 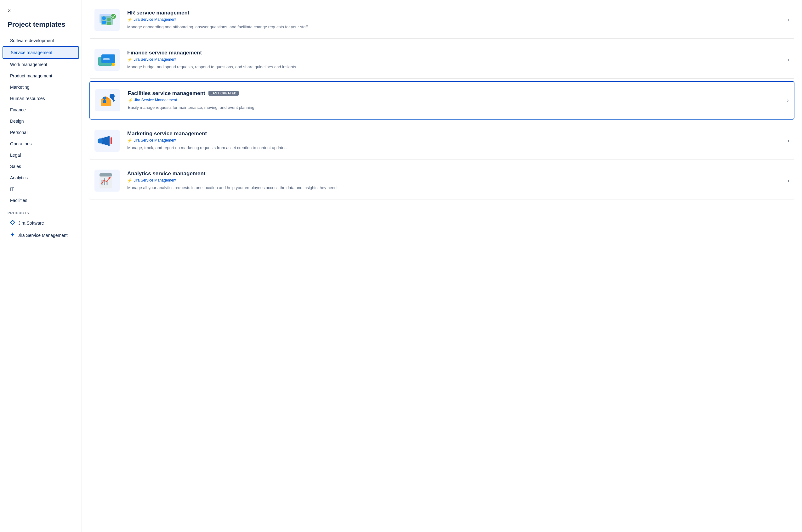 I want to click on template-icon-marketing-service-management, so click(x=107, y=140).